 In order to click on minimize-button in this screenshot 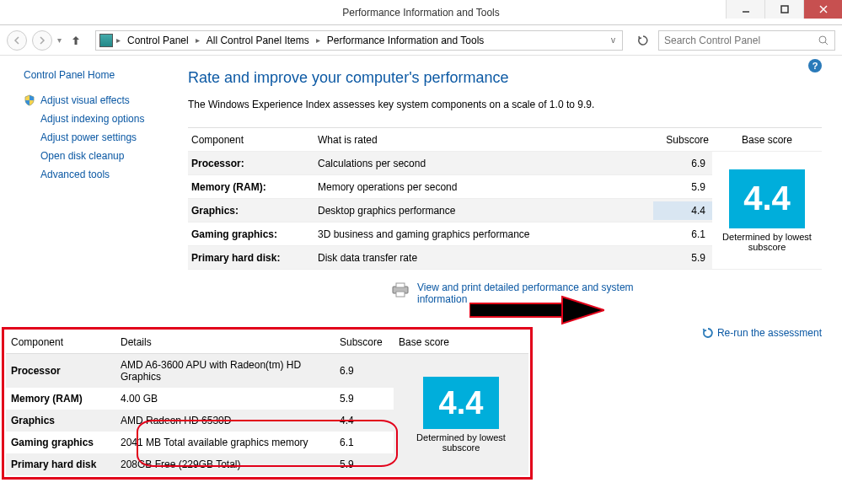, I will do `click(745, 9)`.